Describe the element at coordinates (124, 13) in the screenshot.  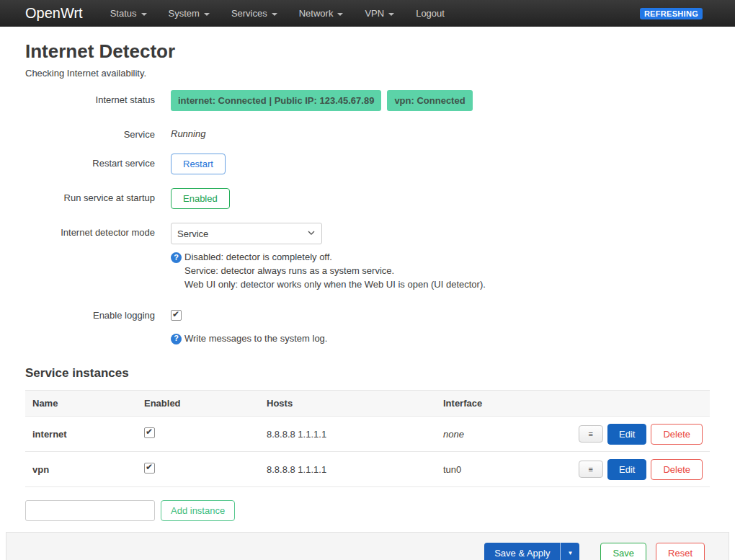
I see `nav-item-label: Status` at that location.